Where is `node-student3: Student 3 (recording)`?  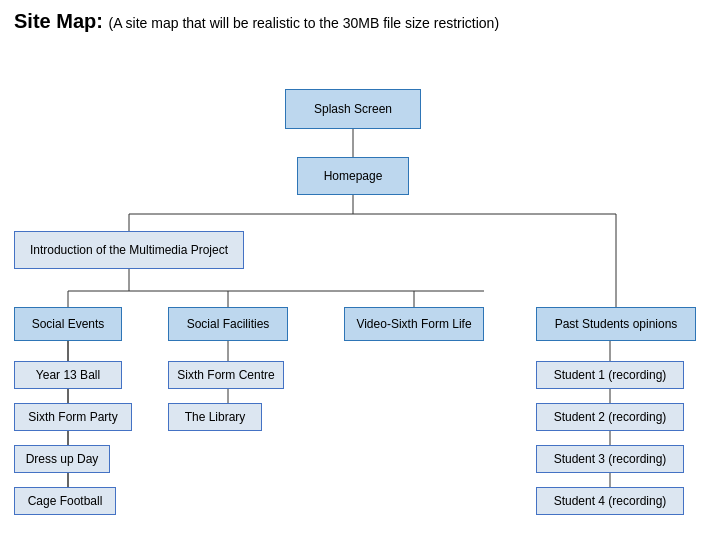
node-student3: Student 3 (recording) is located at coordinates (610, 459).